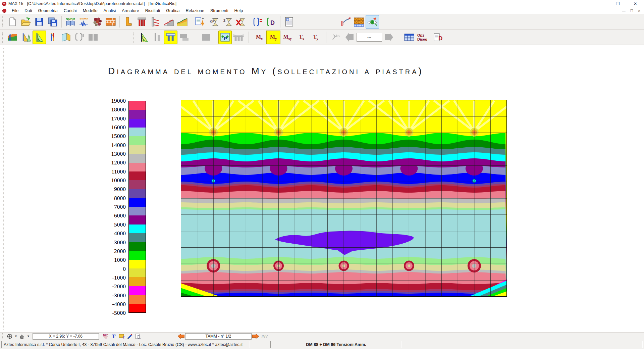 The width and height of the screenshot is (644, 349). What do you see at coordinates (258, 22) in the screenshot?
I see `results-tables-button` at bounding box center [258, 22].